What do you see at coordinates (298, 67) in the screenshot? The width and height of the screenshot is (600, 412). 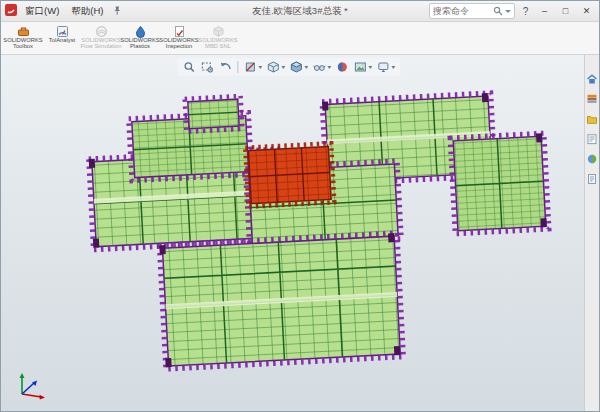 I see `display-style-button` at bounding box center [298, 67].